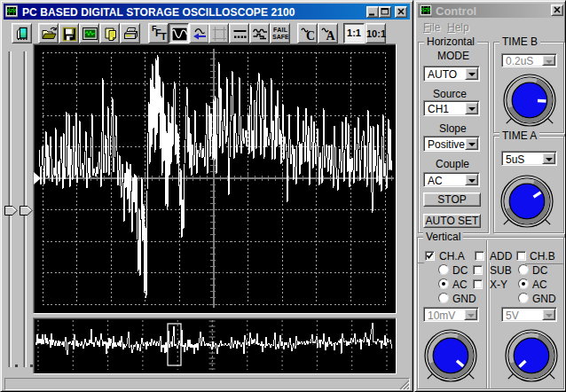 The image size is (566, 392). What do you see at coordinates (332, 35) in the screenshot?
I see `svg-text: A` at bounding box center [332, 35].